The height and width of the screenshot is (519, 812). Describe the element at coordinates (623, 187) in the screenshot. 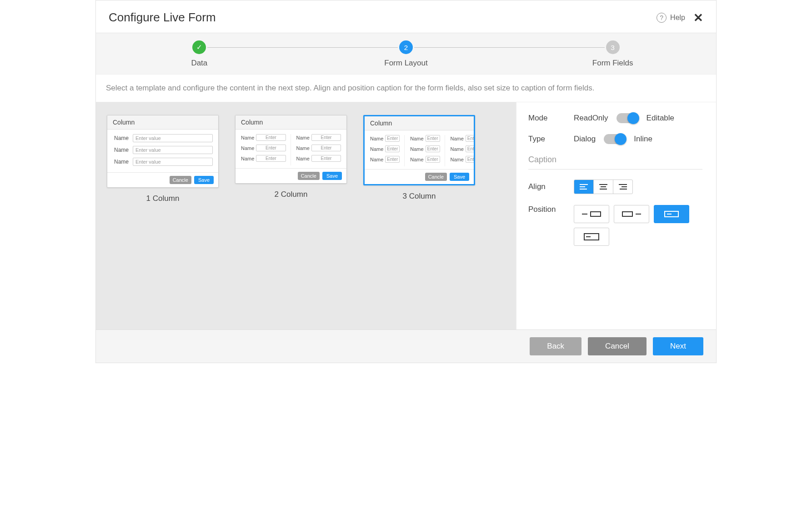

I see `align-right-button` at that location.